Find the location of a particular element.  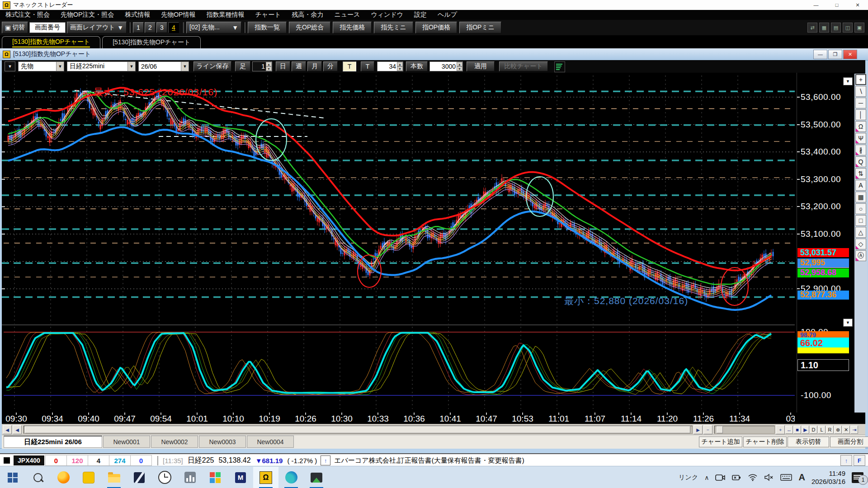

zoom-out-button: − is located at coordinates (708, 430).